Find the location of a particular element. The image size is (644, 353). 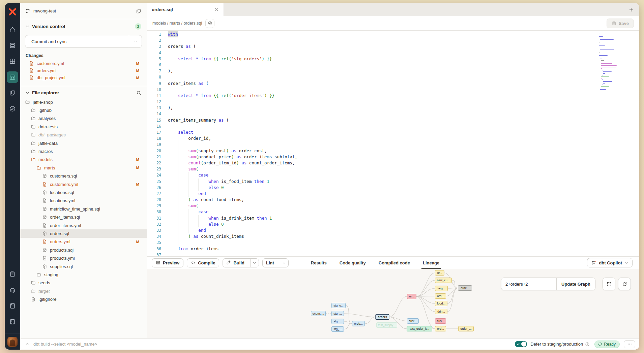

lineage-node-new_cu: new_cu... is located at coordinates (443, 280).